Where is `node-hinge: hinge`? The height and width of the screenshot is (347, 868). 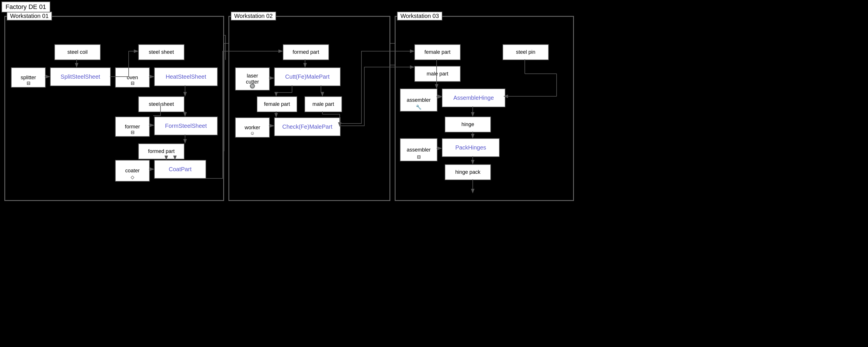 node-hinge: hinge is located at coordinates (468, 125).